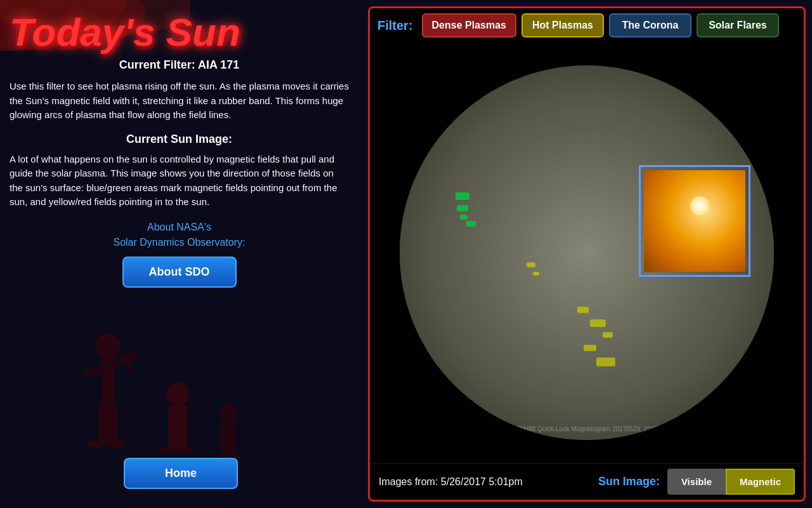 The width and height of the screenshot is (812, 508). I want to click on about-sdo-button: About SDO, so click(180, 272).